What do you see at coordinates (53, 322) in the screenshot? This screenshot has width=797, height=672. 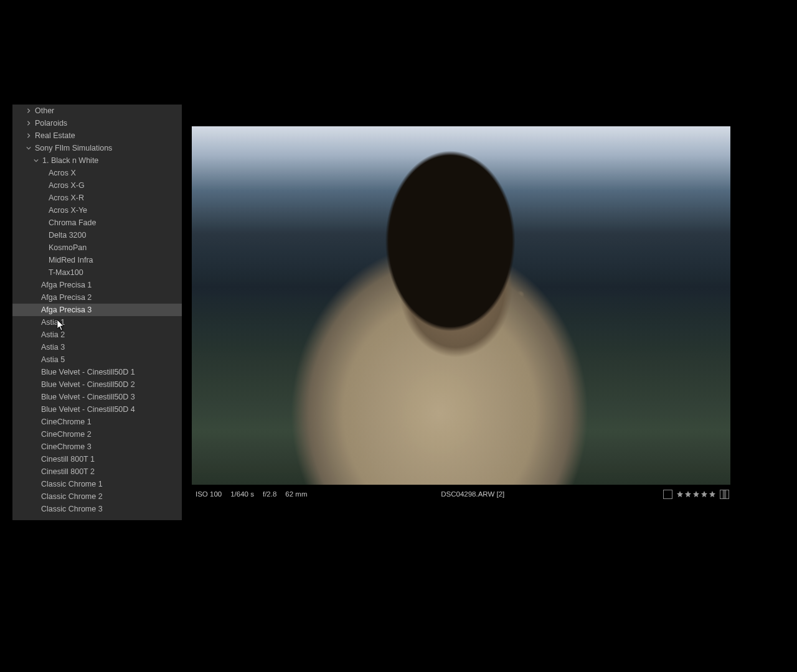 I see `row-label: Astia 1` at bounding box center [53, 322].